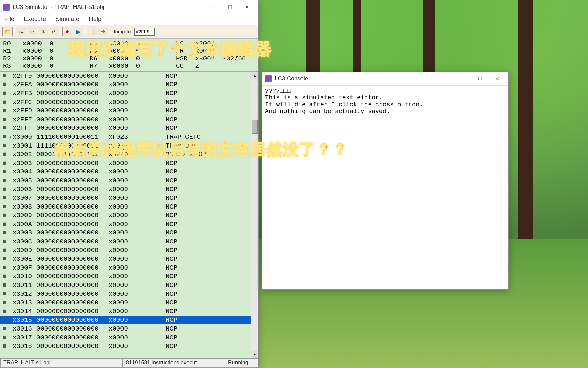  Describe the element at coordinates (255, 75) in the screenshot. I see `scroll-up-button: ▲` at that location.